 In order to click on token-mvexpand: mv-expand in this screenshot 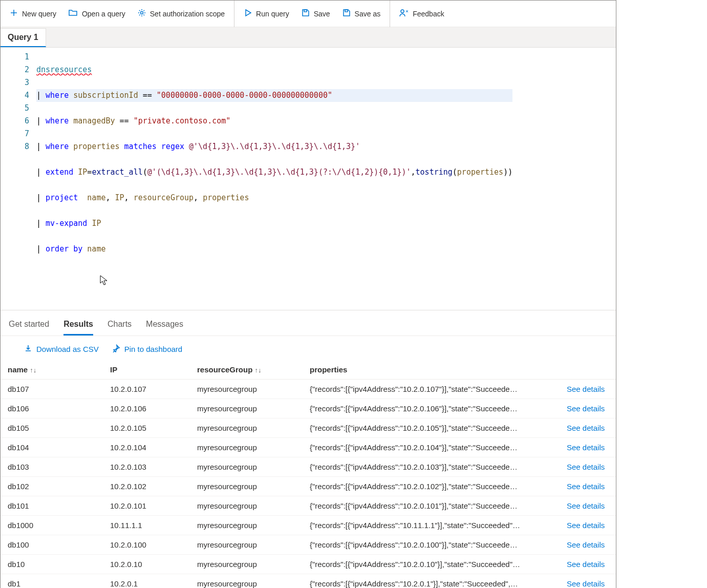, I will do `click(67, 223)`.